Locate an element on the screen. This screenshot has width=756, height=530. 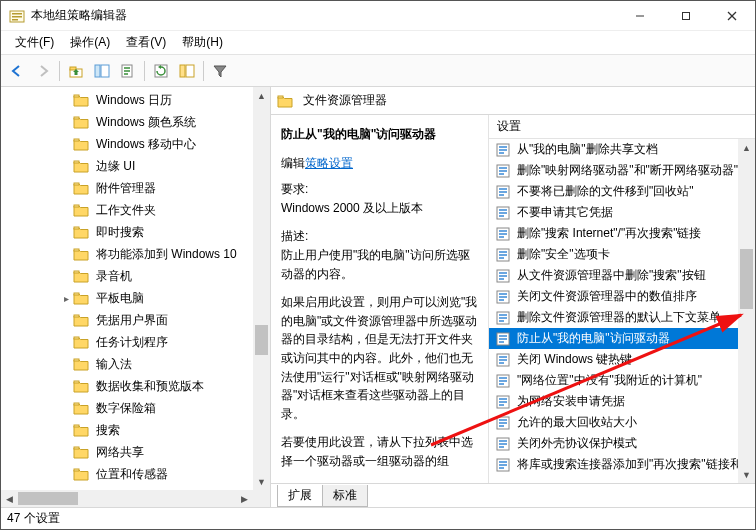
settings-item: 允许的最大回收站大小 is located at coordinates (614, 422).